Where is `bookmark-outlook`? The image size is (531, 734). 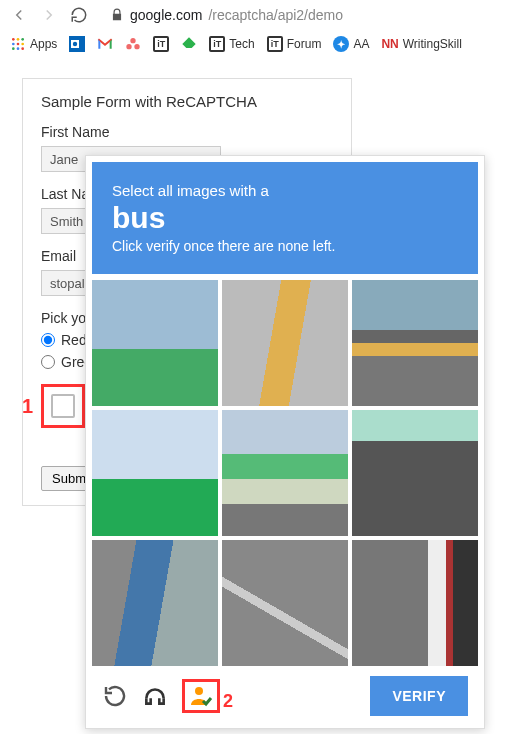 bookmark-outlook is located at coordinates (77, 44).